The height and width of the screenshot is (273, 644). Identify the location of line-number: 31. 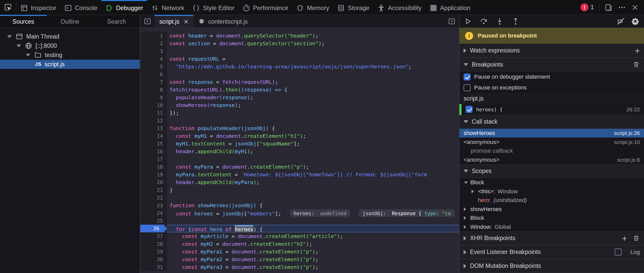
(154, 267).